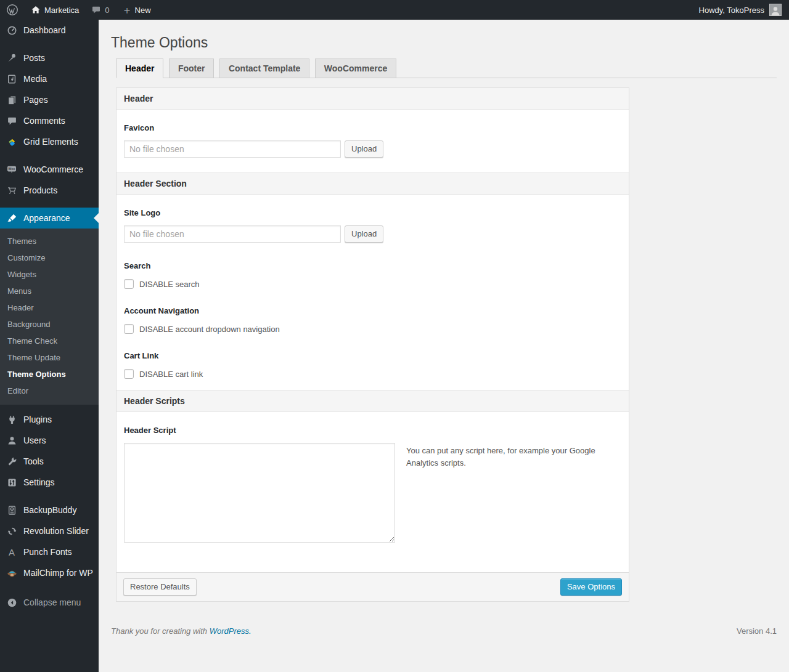 This screenshot has width=789, height=672. I want to click on paintbrush-icon, so click(12, 218).